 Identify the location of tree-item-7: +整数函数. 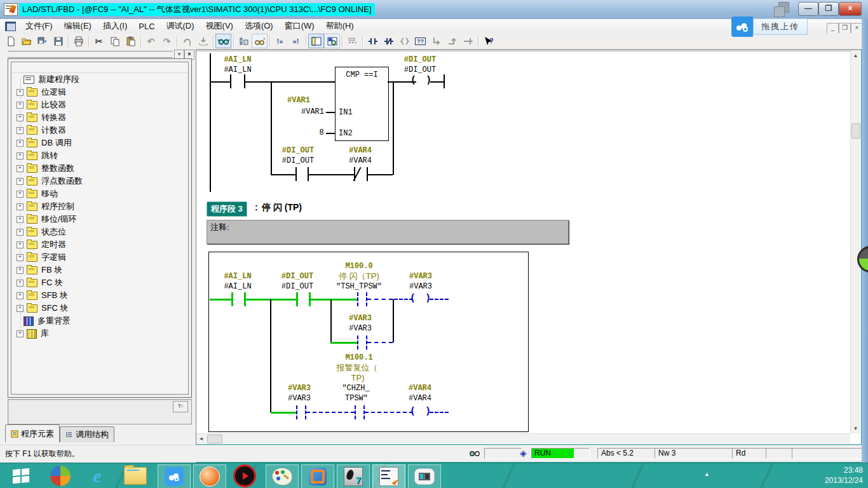
(100, 168).